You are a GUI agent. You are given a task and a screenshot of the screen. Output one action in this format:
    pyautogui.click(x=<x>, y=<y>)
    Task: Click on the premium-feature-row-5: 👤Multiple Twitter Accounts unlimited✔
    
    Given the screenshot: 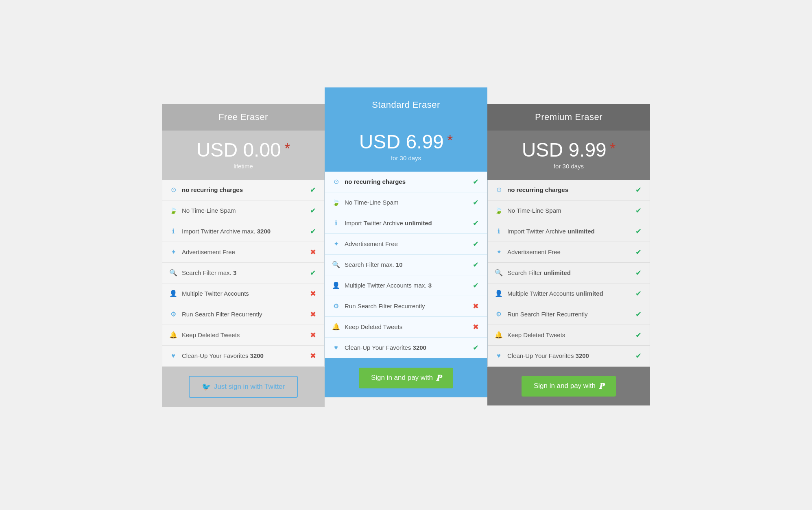 What is the action you would take?
    pyautogui.click(x=569, y=294)
    